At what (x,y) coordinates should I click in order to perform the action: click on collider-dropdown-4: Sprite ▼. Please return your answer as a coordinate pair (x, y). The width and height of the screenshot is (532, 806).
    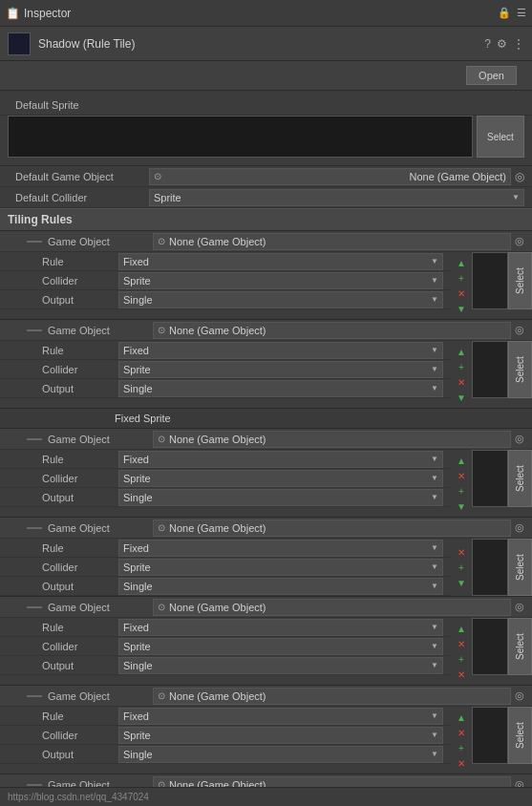
    Looking at the image, I should click on (281, 567).